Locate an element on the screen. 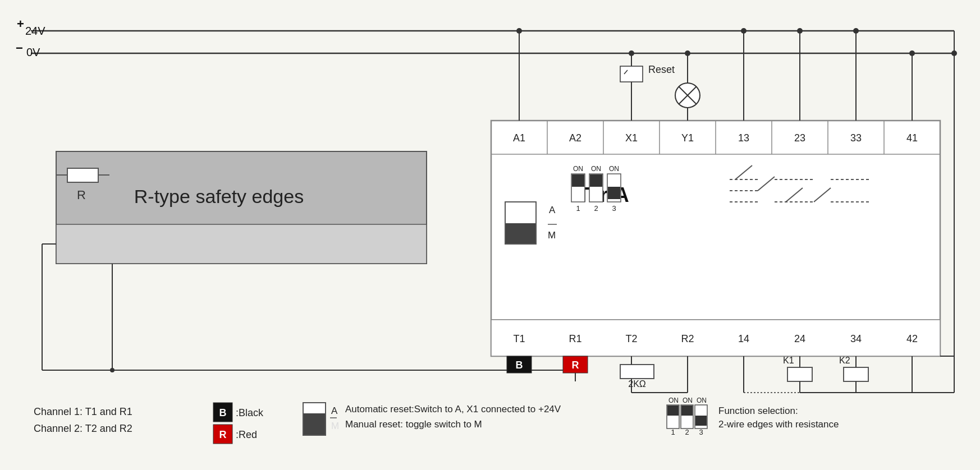 The image size is (980, 470). k1-label: K1 is located at coordinates (789, 360).